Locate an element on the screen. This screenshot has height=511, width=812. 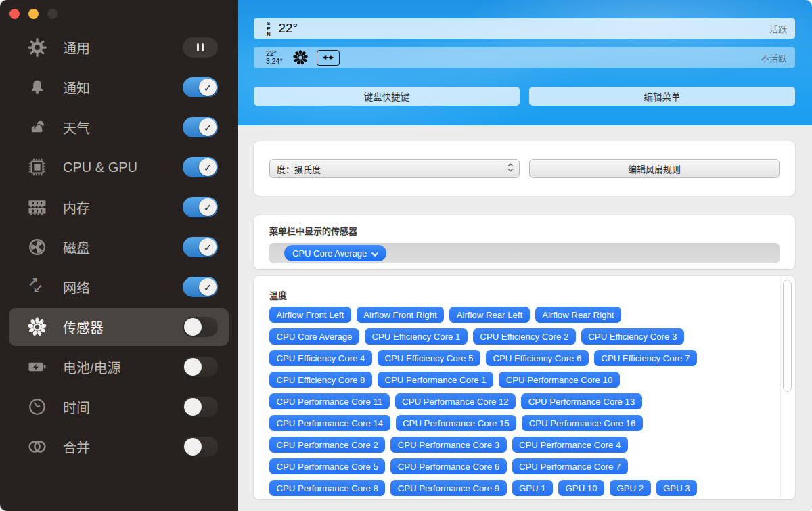
width-arrows-icon is located at coordinates (328, 58).